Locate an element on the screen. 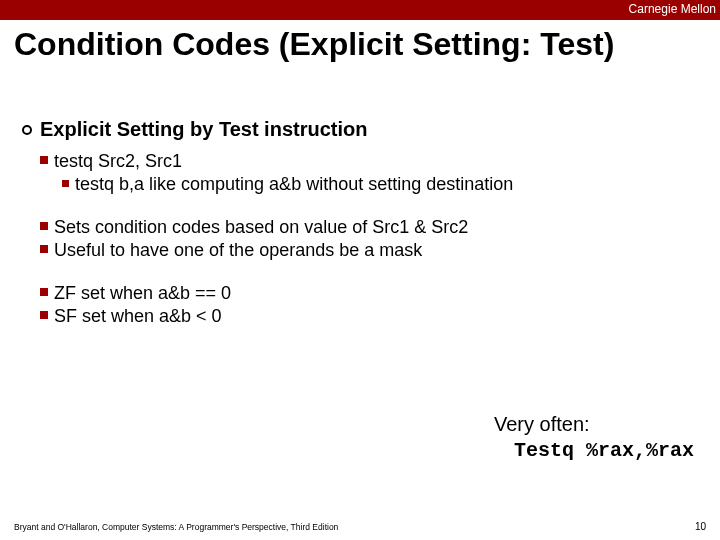 The width and height of the screenshot is (720, 540). without-dest: without setting destination is located at coordinates (407, 184).